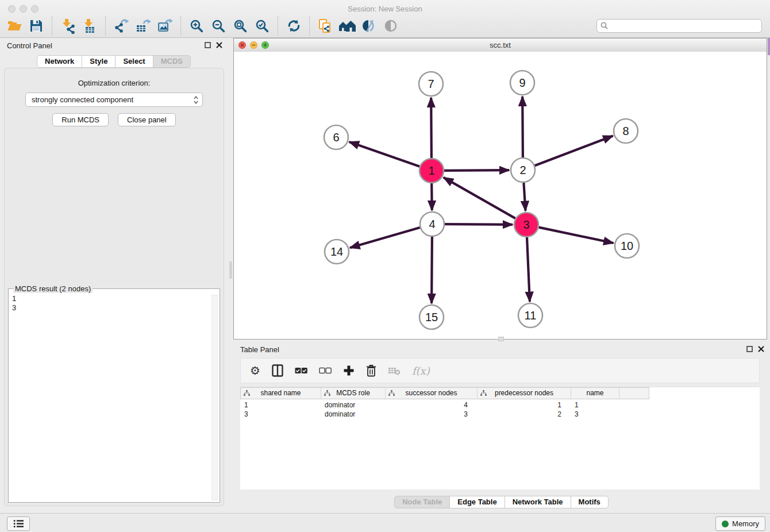  Describe the element at coordinates (231, 270) in the screenshot. I see `splitter-handle` at that location.